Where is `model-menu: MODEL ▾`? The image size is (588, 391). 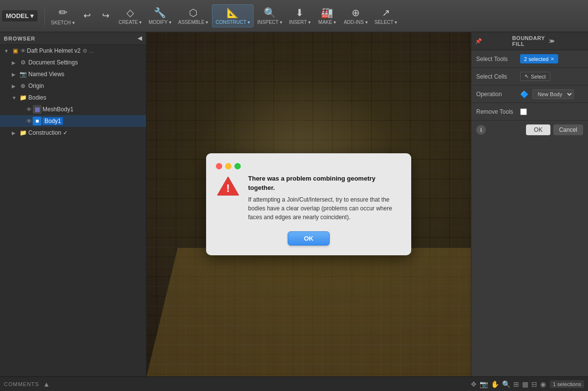 model-menu: MODEL ▾ is located at coordinates (20, 16).